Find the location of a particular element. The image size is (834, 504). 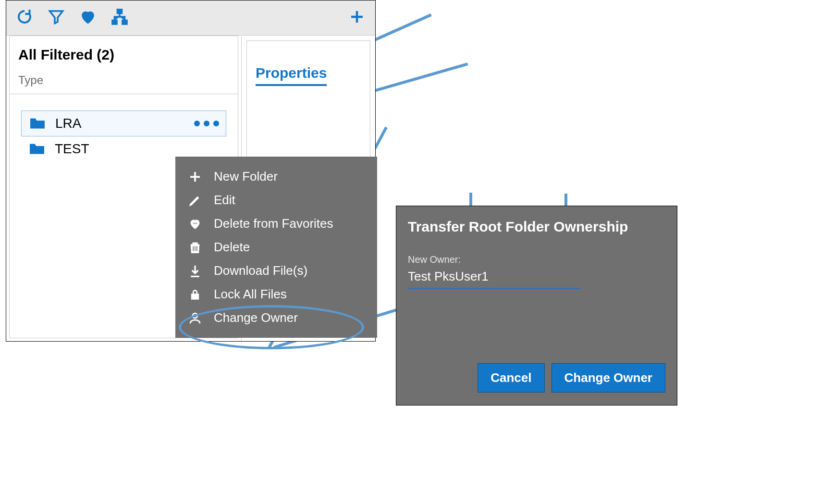

filter-icon is located at coordinates (56, 18).